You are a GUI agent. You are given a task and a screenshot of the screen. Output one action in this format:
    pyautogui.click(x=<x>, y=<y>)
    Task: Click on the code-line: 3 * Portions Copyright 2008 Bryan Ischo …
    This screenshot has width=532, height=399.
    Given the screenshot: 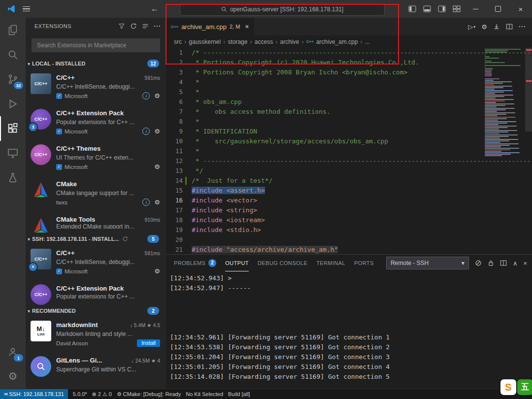 What is the action you would take?
    pyautogui.click(x=349, y=72)
    